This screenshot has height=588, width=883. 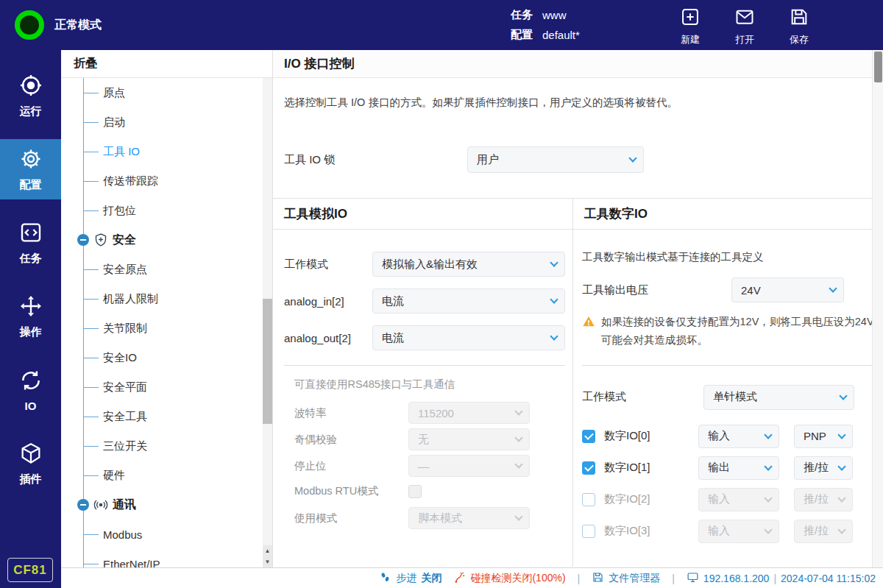 What do you see at coordinates (799, 26) in the screenshot?
I see `save-button: 保存` at bounding box center [799, 26].